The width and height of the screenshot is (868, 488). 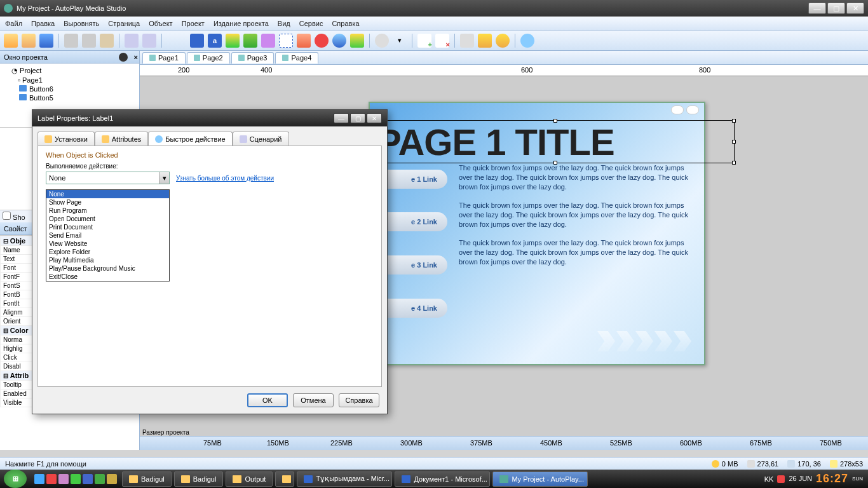 I want to click on show-hidden-checkbox, so click(x=6, y=216).